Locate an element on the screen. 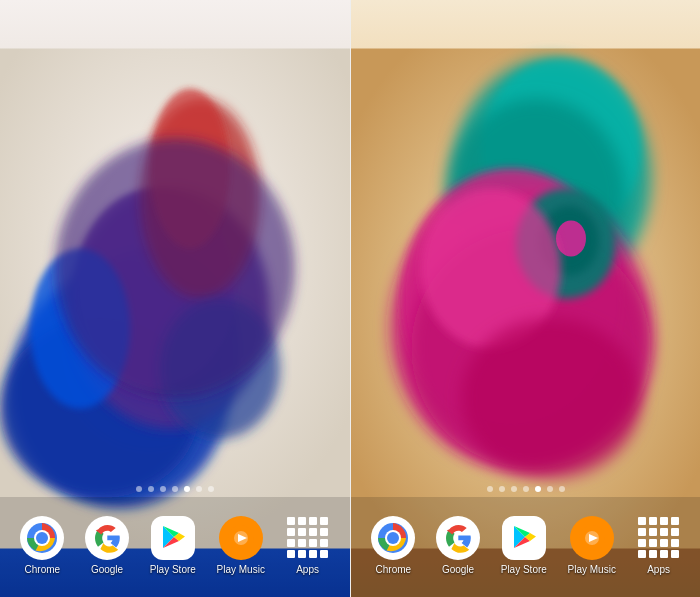 The image size is (700, 597). right-playmusic-label: Play Music is located at coordinates (592, 570).